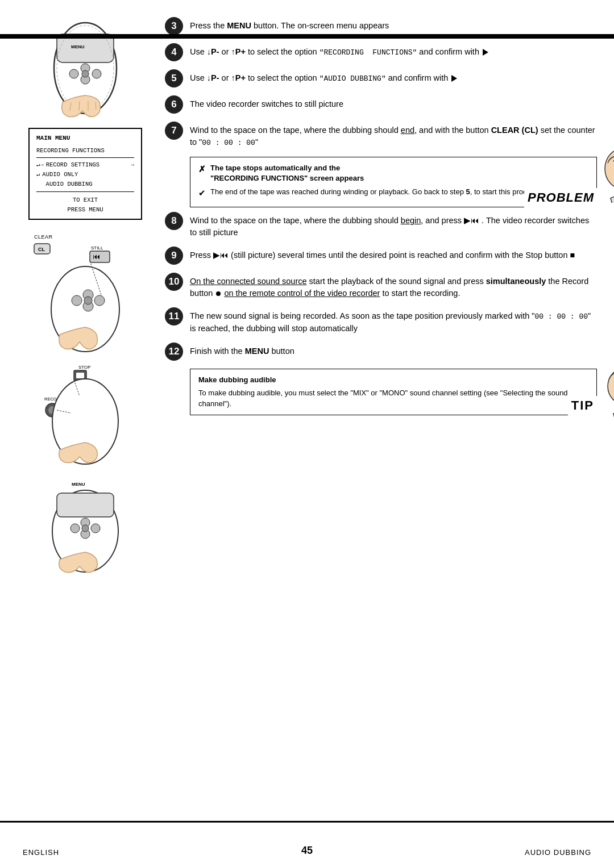 The width and height of the screenshot is (614, 868). I want to click on menu-item-1: ↵→ RECORD SETTINGS →, so click(85, 165).